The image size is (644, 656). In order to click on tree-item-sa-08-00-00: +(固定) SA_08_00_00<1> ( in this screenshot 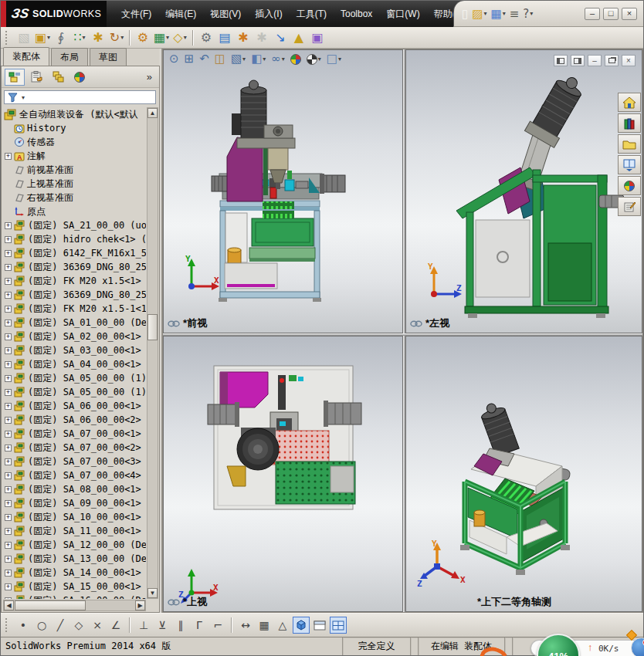, I will do `click(74, 489)`.